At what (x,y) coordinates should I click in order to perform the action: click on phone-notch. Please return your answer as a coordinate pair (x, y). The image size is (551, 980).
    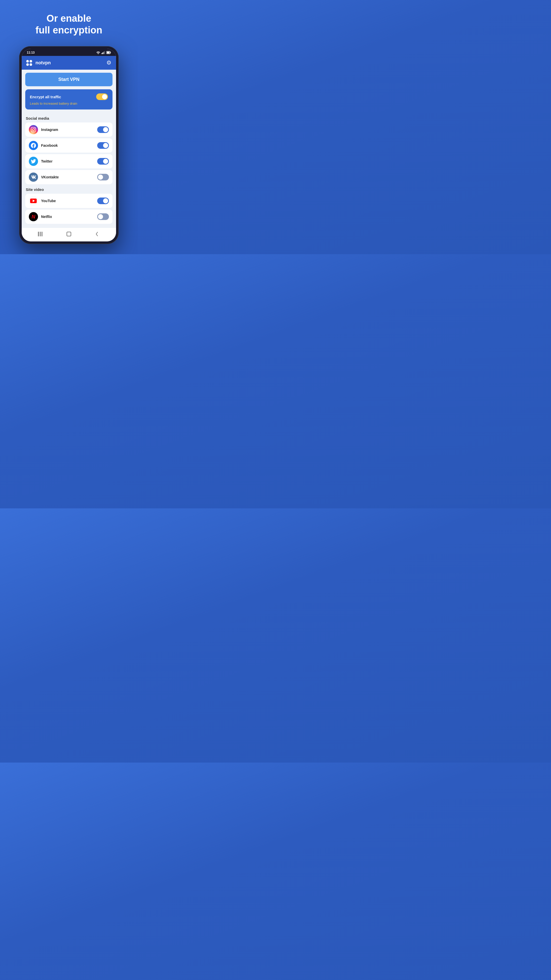
    Looking at the image, I should click on (69, 53).